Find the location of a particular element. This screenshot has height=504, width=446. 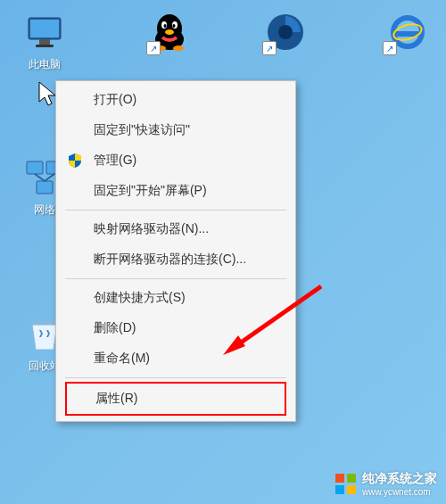

menu-item-open: 打开(O) is located at coordinates (176, 100).